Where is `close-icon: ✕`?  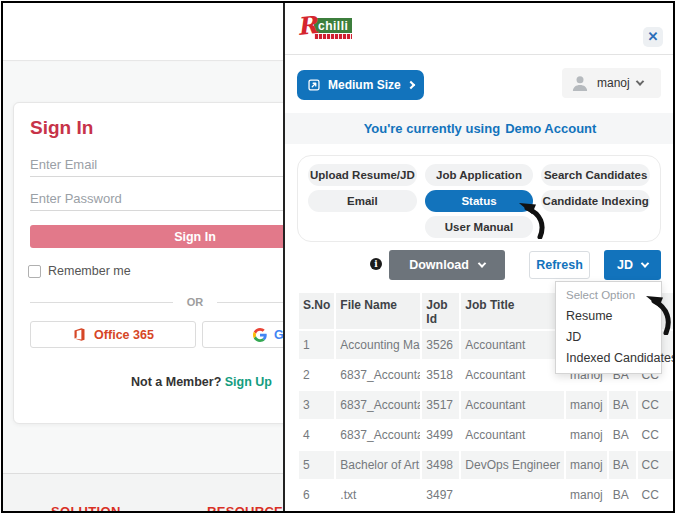 close-icon: ✕ is located at coordinates (653, 37).